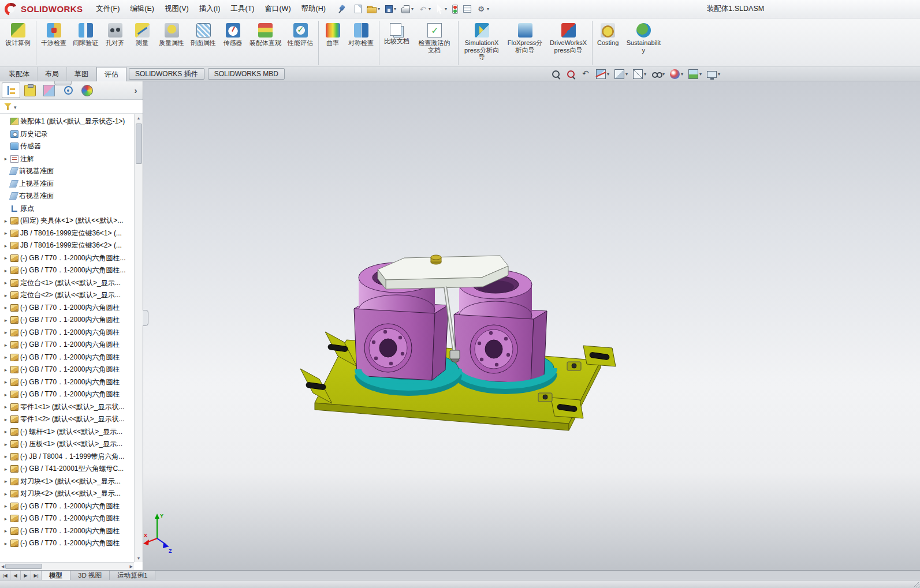  What do you see at coordinates (67, 171) in the screenshot?
I see `tree-item: 前视基准面` at bounding box center [67, 171].